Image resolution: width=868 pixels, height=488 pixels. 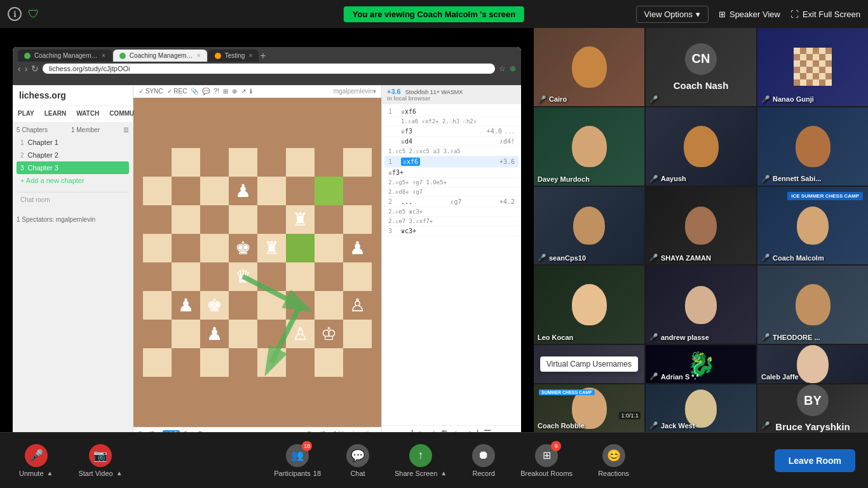 What do you see at coordinates (300, 220) in the screenshot?
I see `sq-f6: ♜` at bounding box center [300, 220].